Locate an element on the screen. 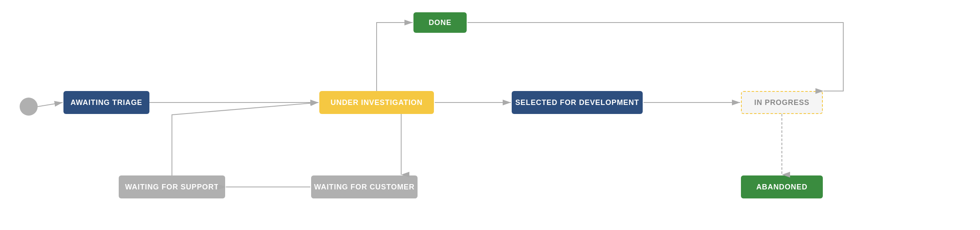  awaiting-triage-node: AWAITING TRIAGE is located at coordinates (106, 102).